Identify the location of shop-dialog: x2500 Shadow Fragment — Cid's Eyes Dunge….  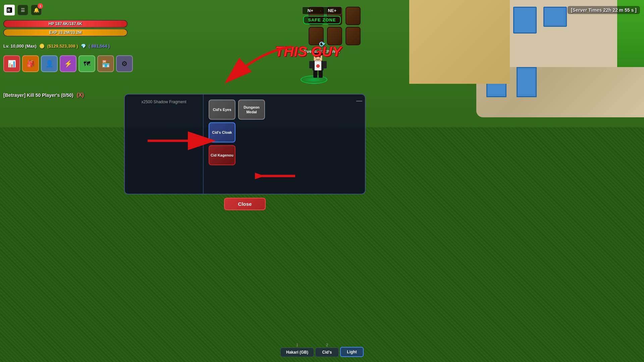
(245, 152).